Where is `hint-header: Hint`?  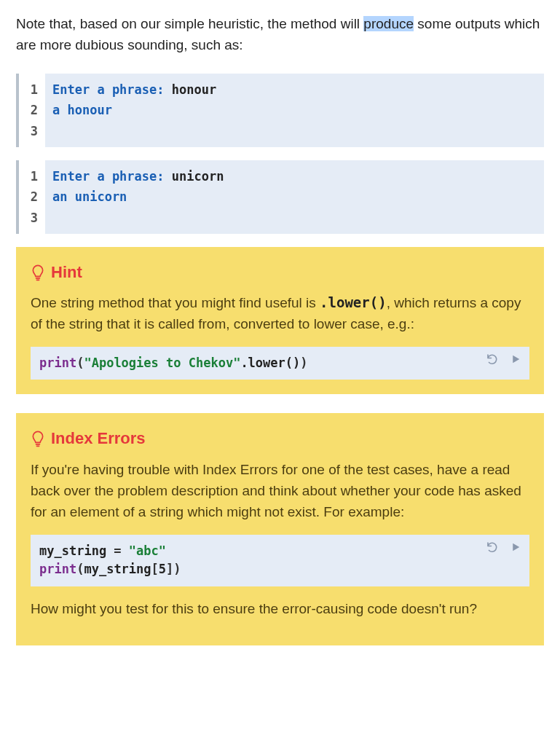 hint-header: Hint is located at coordinates (280, 272).